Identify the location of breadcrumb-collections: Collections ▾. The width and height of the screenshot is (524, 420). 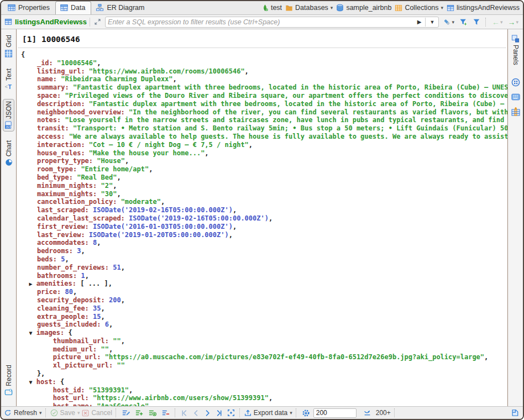
(419, 8).